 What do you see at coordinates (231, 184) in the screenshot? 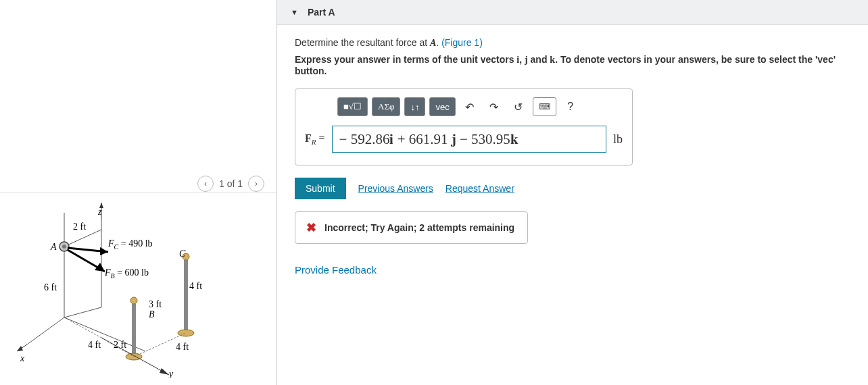
I see `figure-pager: ‹ 1 of 1 ›` at bounding box center [231, 184].